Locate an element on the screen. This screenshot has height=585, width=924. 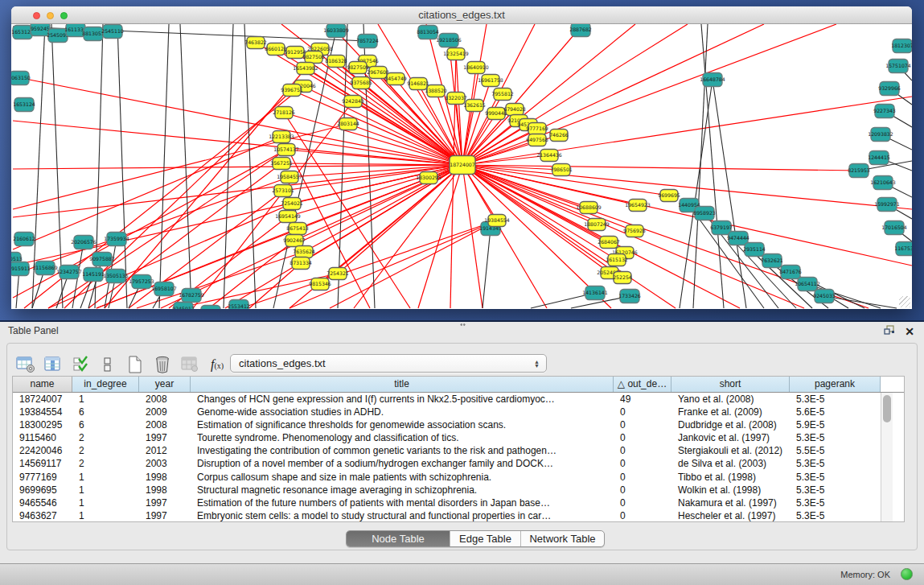
table-row: 2242004622012Investigating the contribut… is located at coordinates (458, 451).